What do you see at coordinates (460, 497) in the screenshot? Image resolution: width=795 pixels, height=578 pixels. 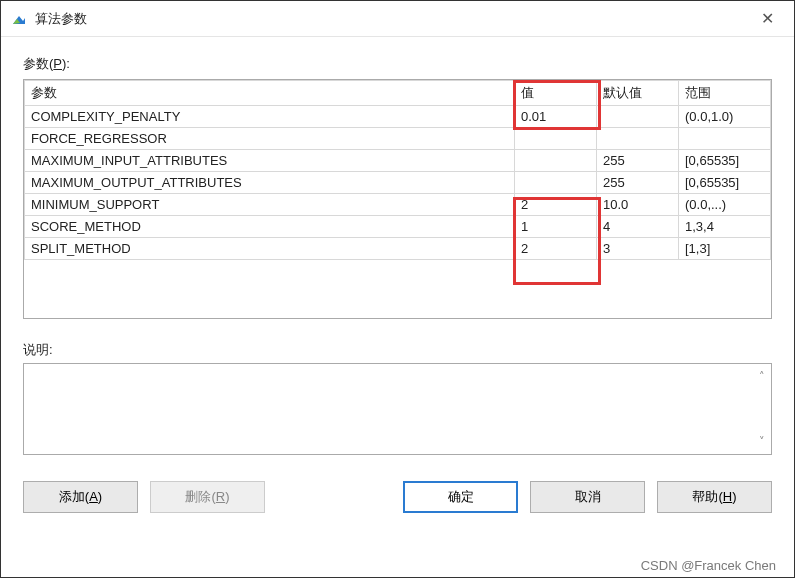 I see `ok-button: 确定` at bounding box center [460, 497].